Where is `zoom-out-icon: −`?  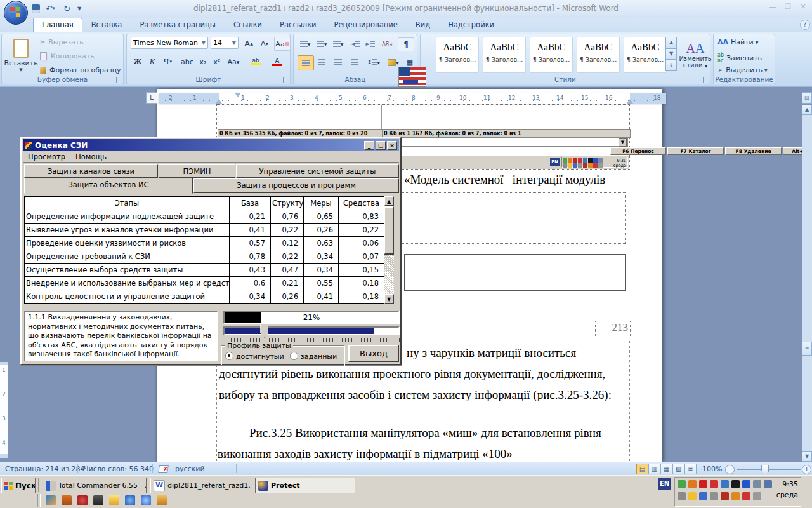
zoom-out-icon: − is located at coordinates (730, 470).